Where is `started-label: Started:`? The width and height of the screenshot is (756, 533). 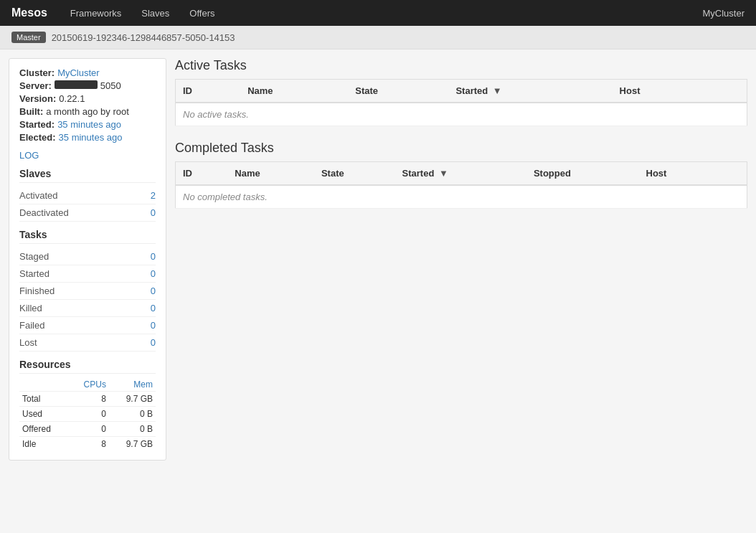 started-label: Started: is located at coordinates (37, 125).